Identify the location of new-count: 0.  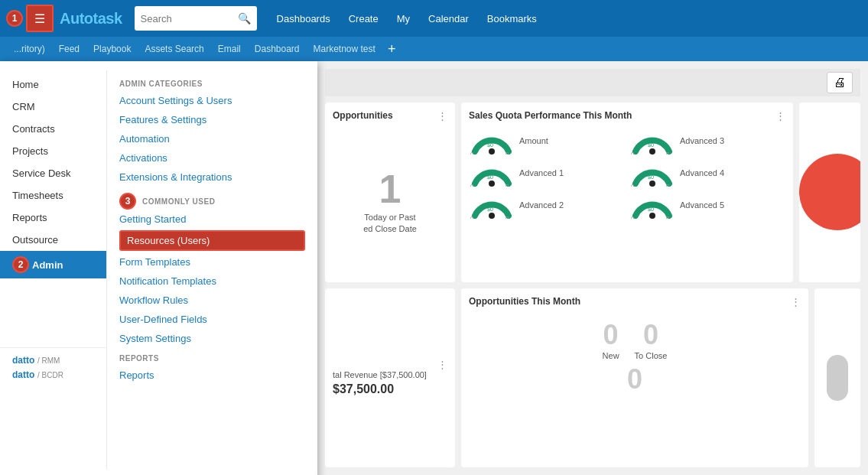
(611, 335).